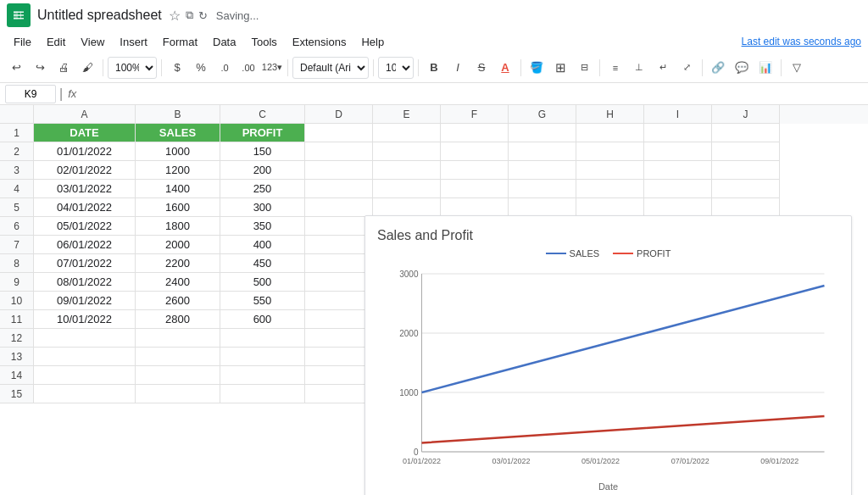  I want to click on font-size-select: 1081214, so click(396, 68).